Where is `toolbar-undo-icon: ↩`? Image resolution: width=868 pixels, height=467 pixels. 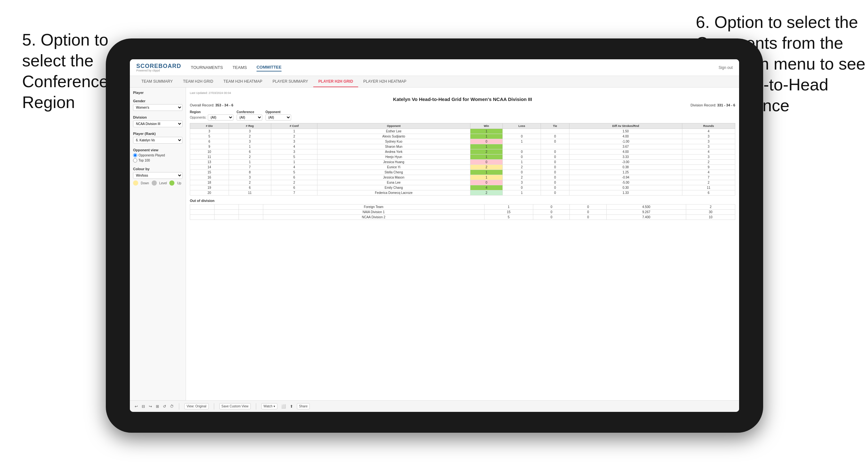 toolbar-undo-icon: ↩ is located at coordinates (136, 406).